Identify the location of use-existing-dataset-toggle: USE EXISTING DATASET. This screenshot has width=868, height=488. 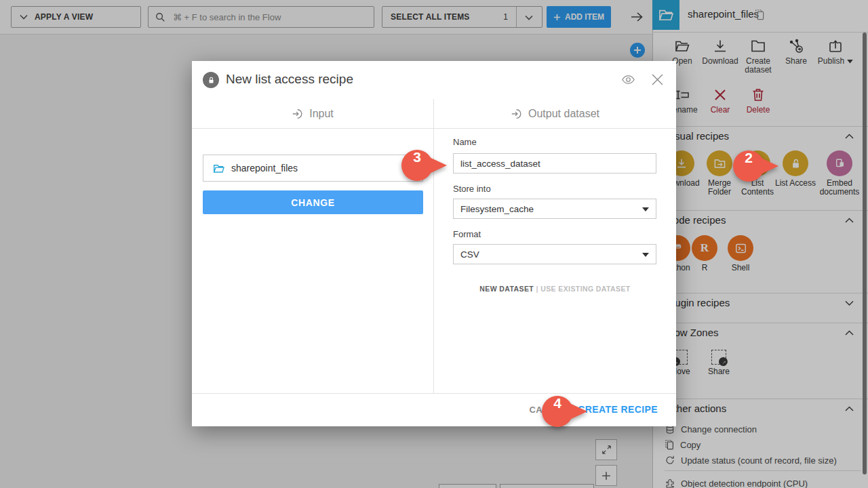
(585, 289).